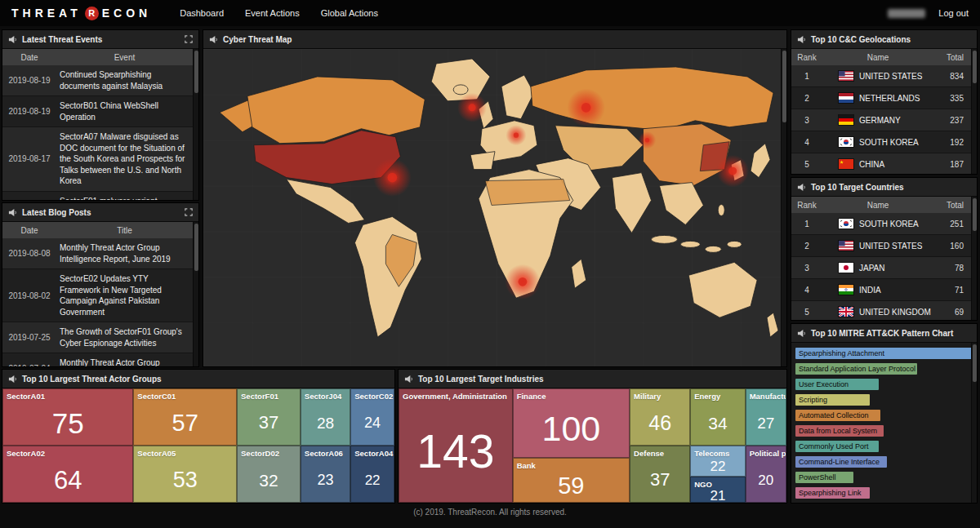 Image resolution: width=980 pixels, height=528 pixels. What do you see at coordinates (98, 112) in the screenshot?
I see `threat-event-row: 2019-08-19SectorB01 China WebShell Opera…` at bounding box center [98, 112].